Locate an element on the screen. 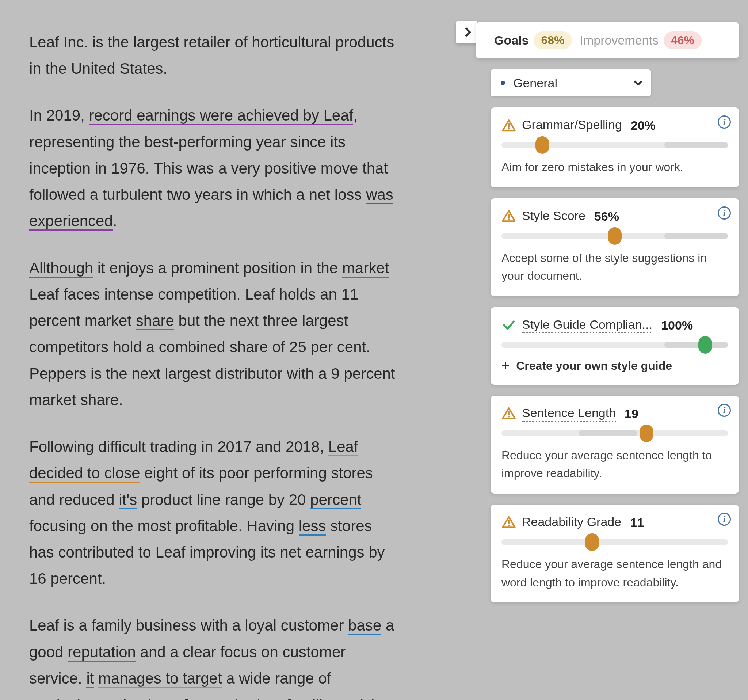 The image size is (748, 700). highlighted-span: reputation is located at coordinates (102, 653).